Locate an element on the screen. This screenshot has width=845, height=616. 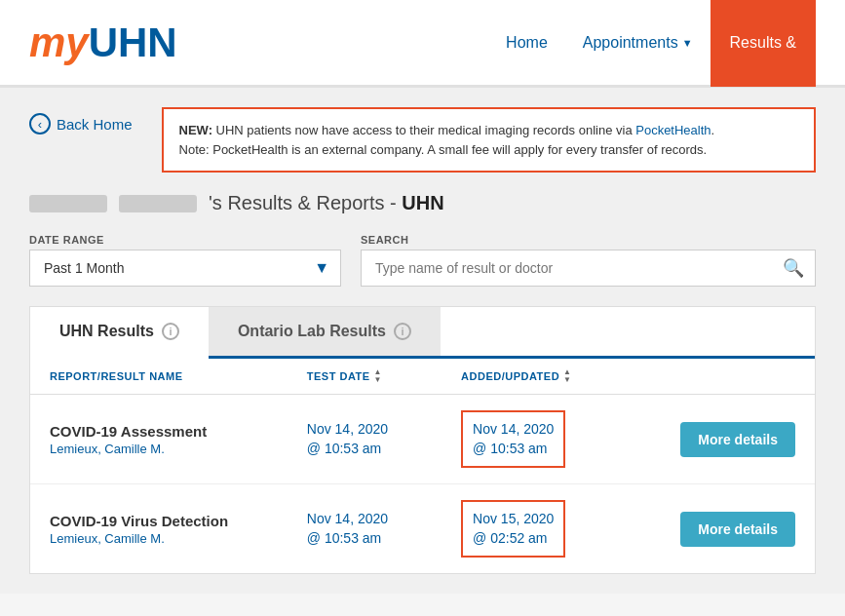
sort-icon-added: ▲▼ is located at coordinates (567, 376).